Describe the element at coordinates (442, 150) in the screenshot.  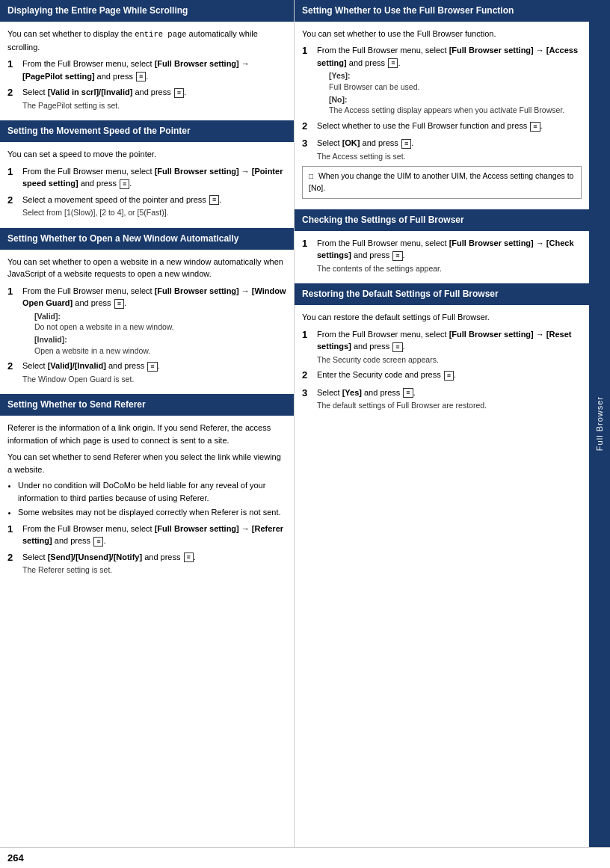
I see `step-3-use-browser: 3 Select [OK] and press ≡. The Access se…` at that location.